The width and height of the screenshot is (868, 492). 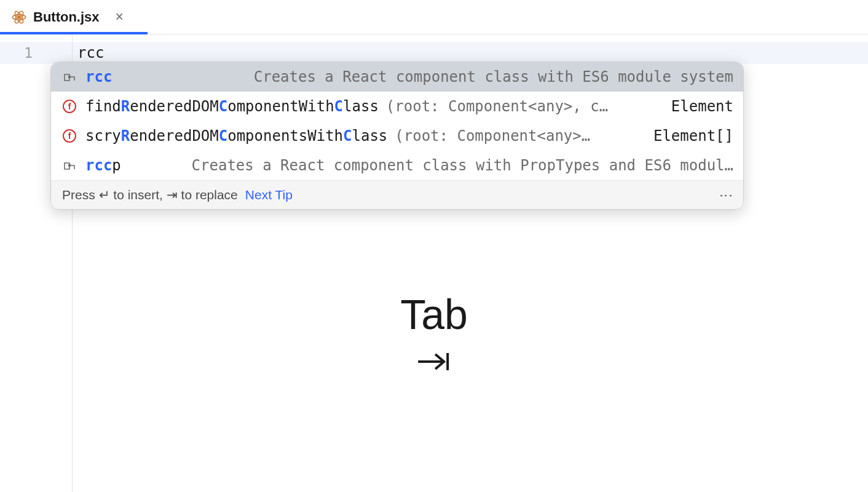 What do you see at coordinates (19, 17) in the screenshot?
I see `react-icon` at bounding box center [19, 17].